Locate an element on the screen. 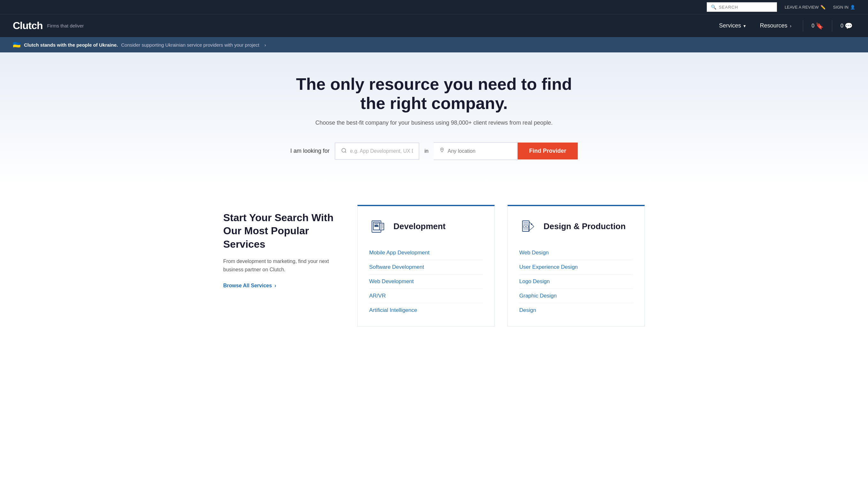  browse-all-services-link: Browse All Services › is located at coordinates (284, 286).